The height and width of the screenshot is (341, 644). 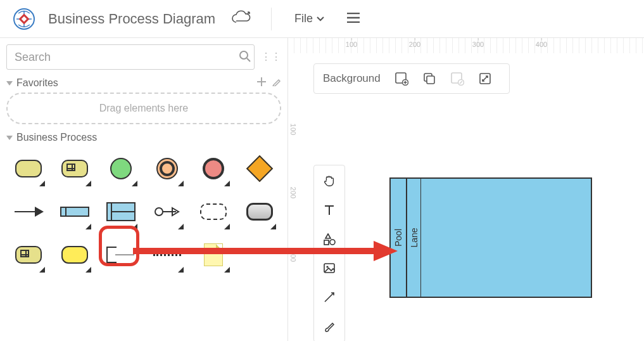 I want to click on shape-task-yellow, so click(x=75, y=255).